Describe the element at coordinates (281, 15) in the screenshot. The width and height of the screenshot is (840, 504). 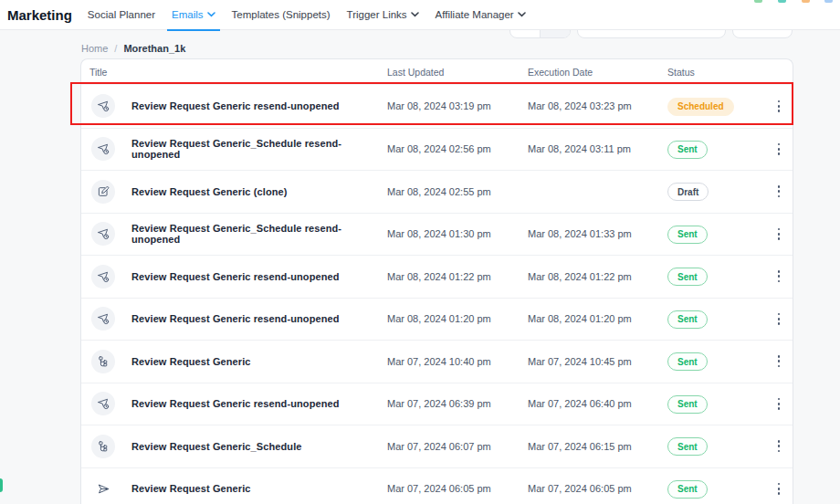
I see `nav-item-templates-snippets: Templates (Snippets)` at that location.